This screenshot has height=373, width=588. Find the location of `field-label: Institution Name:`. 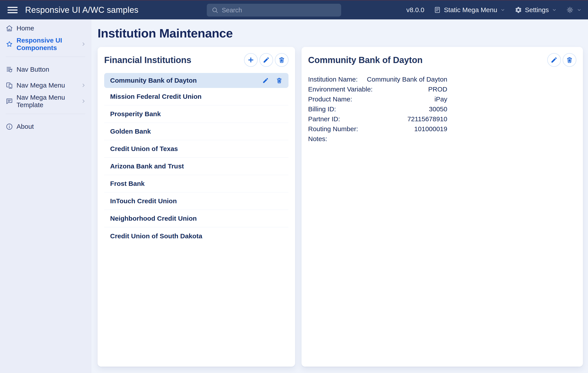

field-label: Institution Name: is located at coordinates (333, 79).